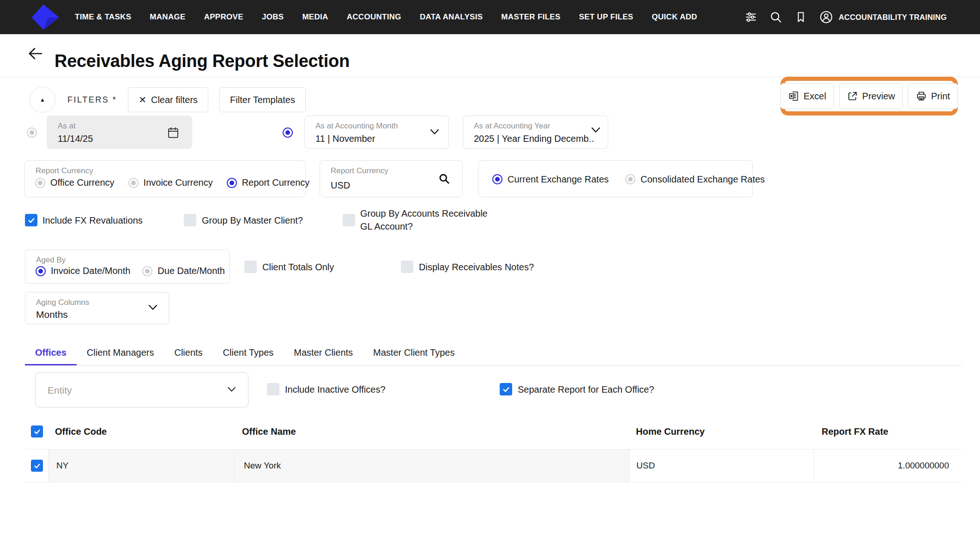 This screenshot has height=559, width=980. What do you see at coordinates (536, 132) in the screenshot?
I see `accounting-year-select: As at Accounting Year 2025 | Year Ending…` at bounding box center [536, 132].